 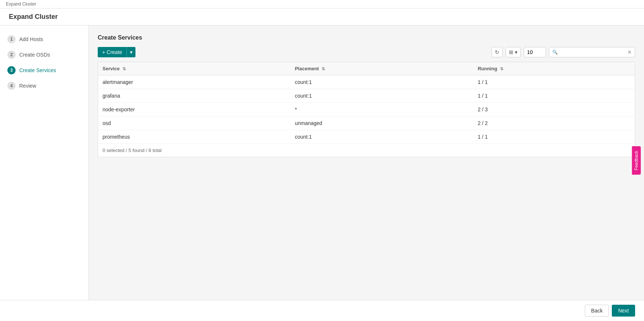 I want to click on cell-running: 2 / 2, so click(x=554, y=124).